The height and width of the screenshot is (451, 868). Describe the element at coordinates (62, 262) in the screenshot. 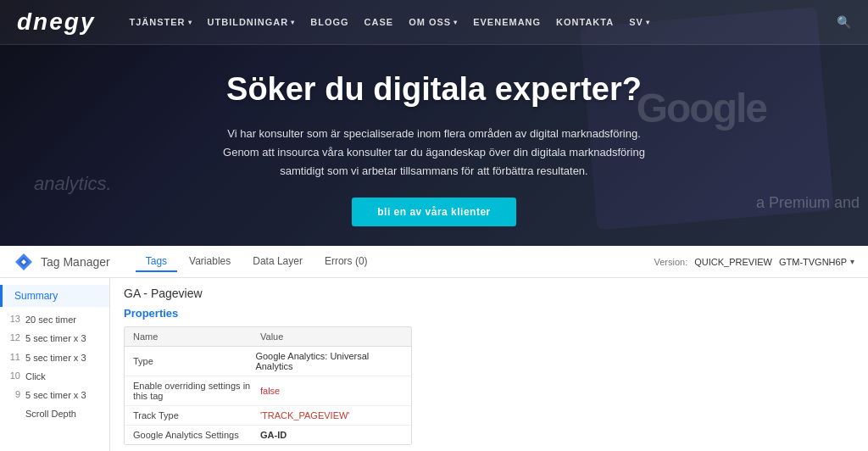

I see `tm-logo: Tag Manager` at that location.